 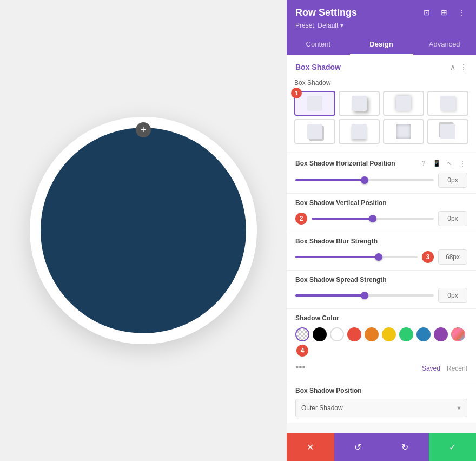 I want to click on blur-value: 68px, so click(x=453, y=257).